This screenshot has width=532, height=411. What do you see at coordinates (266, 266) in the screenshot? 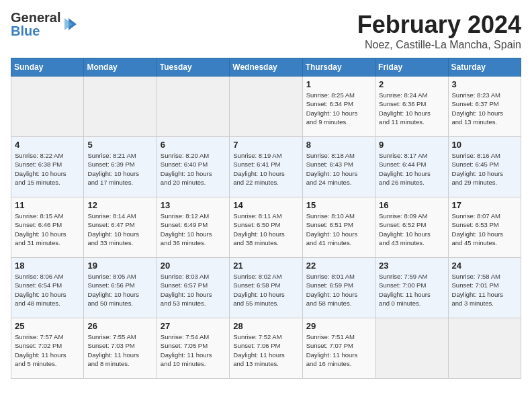
I see `day-number: 21` at bounding box center [266, 266].